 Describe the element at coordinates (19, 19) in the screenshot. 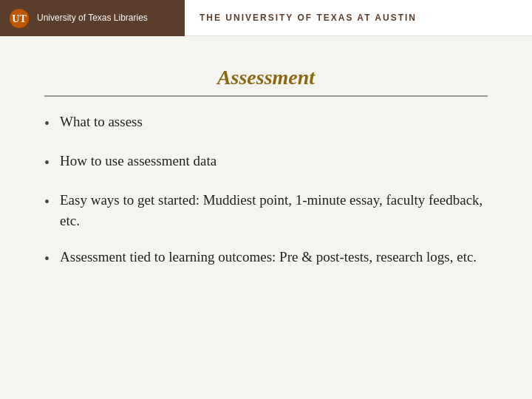

I see `svg-text: UT` at that location.